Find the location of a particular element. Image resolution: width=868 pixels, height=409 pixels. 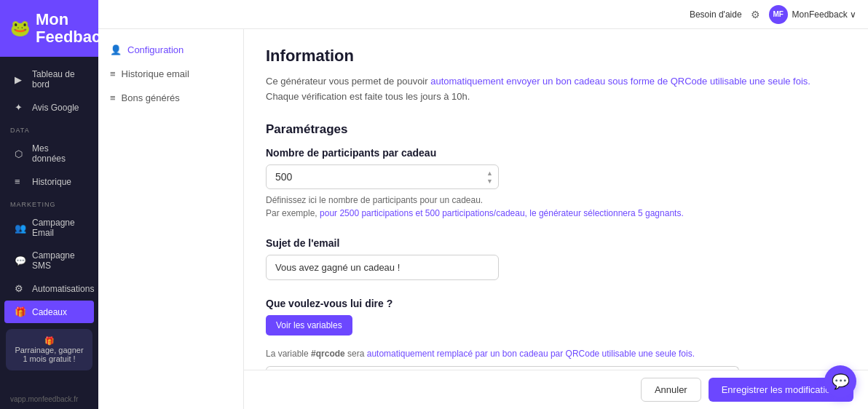

sidebar-item-label: Automatisations is located at coordinates (63, 289).